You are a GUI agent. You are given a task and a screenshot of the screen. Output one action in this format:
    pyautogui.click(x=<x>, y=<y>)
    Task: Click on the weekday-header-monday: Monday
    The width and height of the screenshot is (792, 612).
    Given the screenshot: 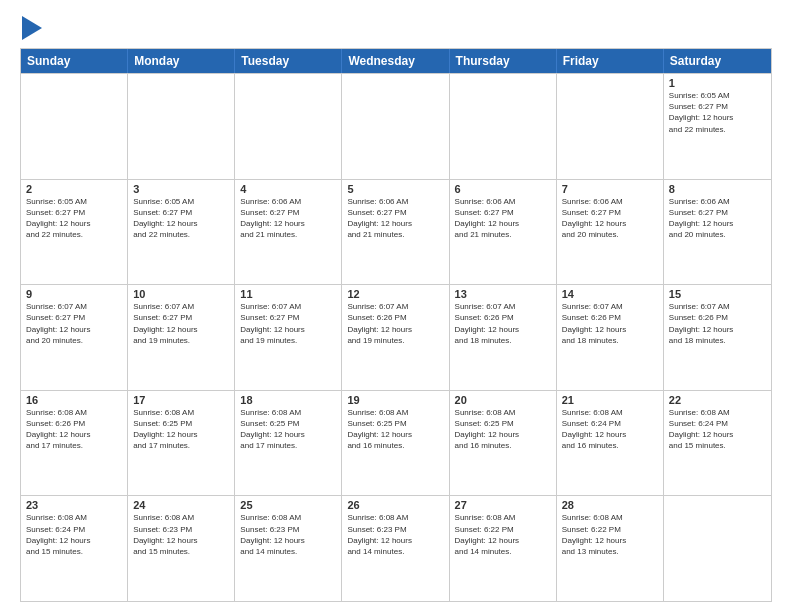 What is the action you would take?
    pyautogui.click(x=182, y=61)
    